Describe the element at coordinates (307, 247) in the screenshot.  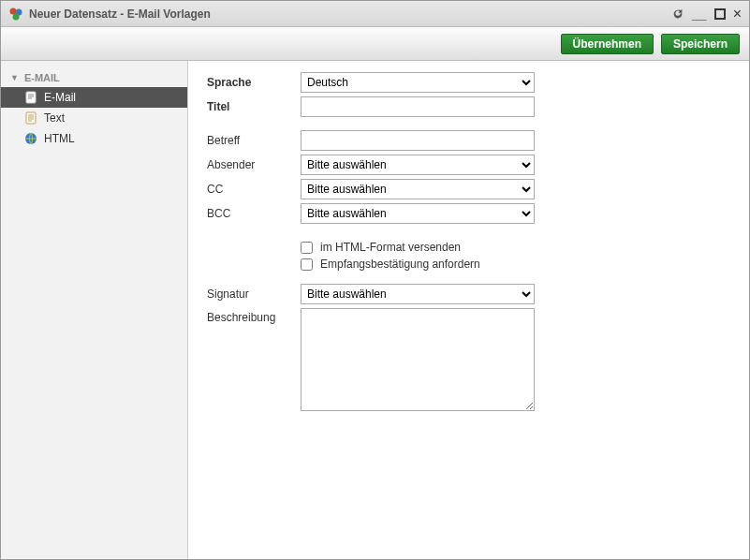
I see `html-format-checkbox` at that location.